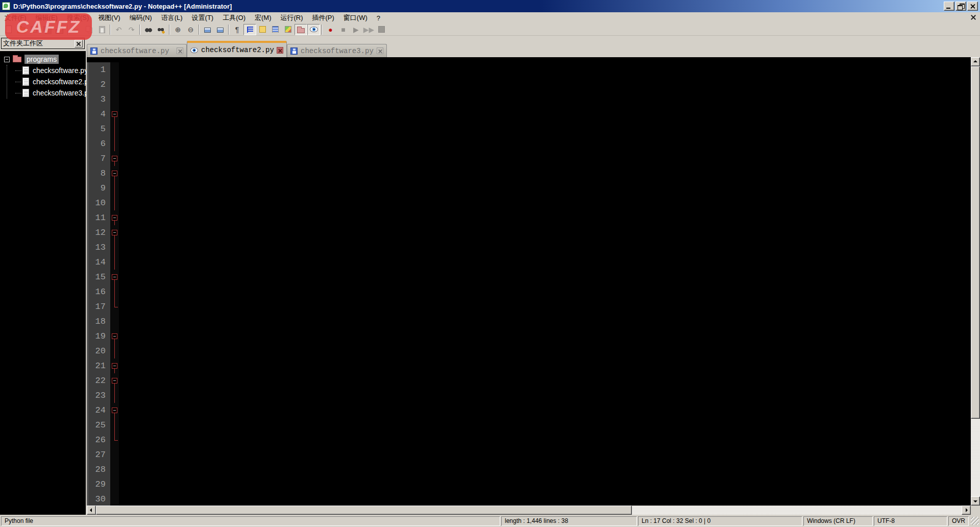 Image resolution: width=980 pixels, height=527 pixels. Describe the element at coordinates (291, 18) in the screenshot. I see `menu-item-run: 运行(R)` at that location.